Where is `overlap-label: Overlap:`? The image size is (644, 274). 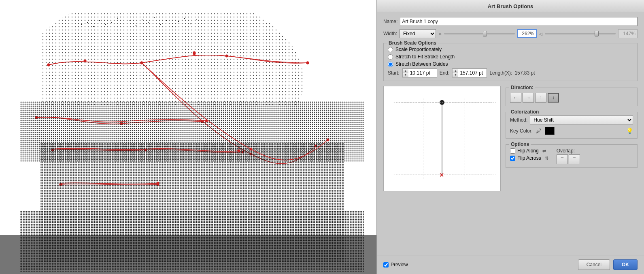 overlap-label: Overlap: is located at coordinates (568, 151).